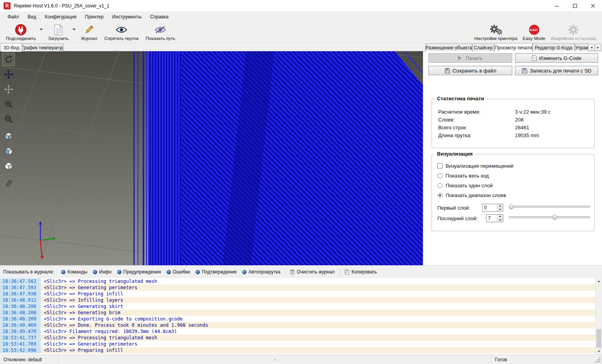 The image size is (602, 364). I want to click on tab-strip: 3D-Вид График температур Размещение объе…, so click(301, 47).